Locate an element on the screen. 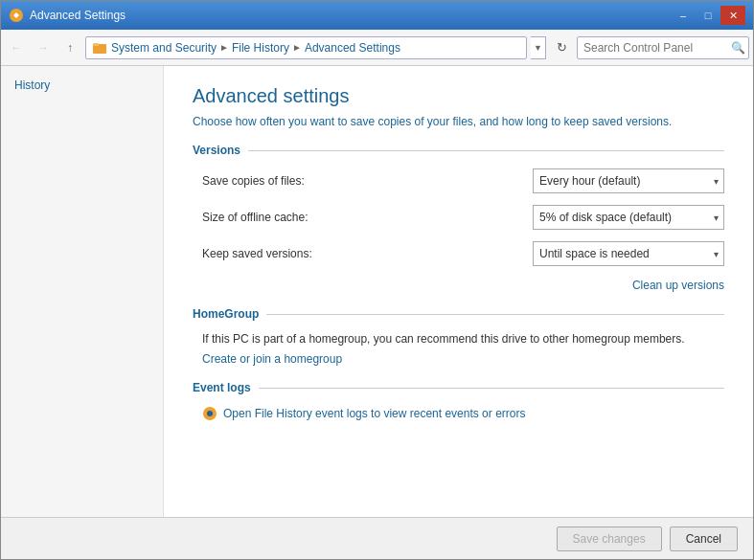 This screenshot has width=754, height=560. save-copies-select-wrapper: Every 10 minutes Every 15 minutes Every … is located at coordinates (628, 181).